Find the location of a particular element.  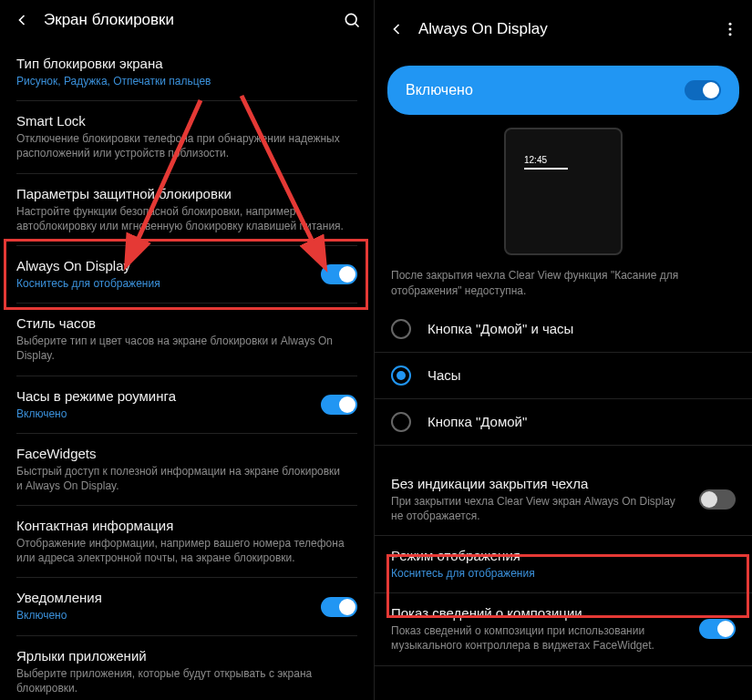

setting-row: Контактная информацияОтображение информа… is located at coordinates (187, 541).